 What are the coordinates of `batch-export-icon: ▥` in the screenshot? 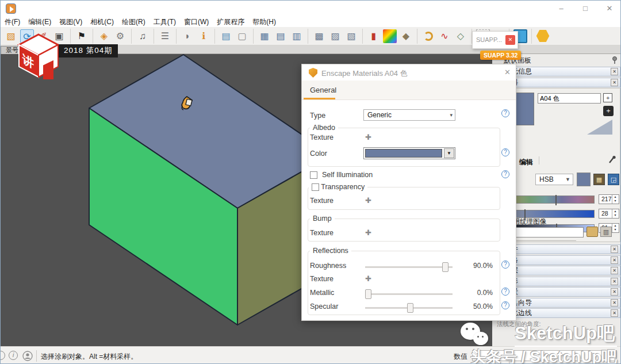 It's located at (297, 36).